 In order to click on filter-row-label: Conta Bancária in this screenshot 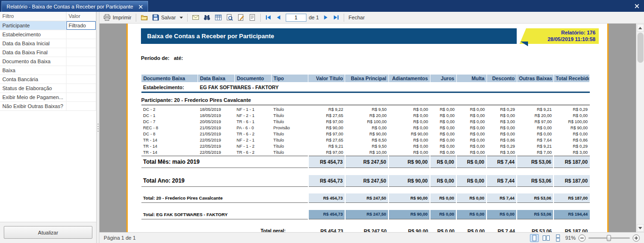, I will do `click(33, 79)`.